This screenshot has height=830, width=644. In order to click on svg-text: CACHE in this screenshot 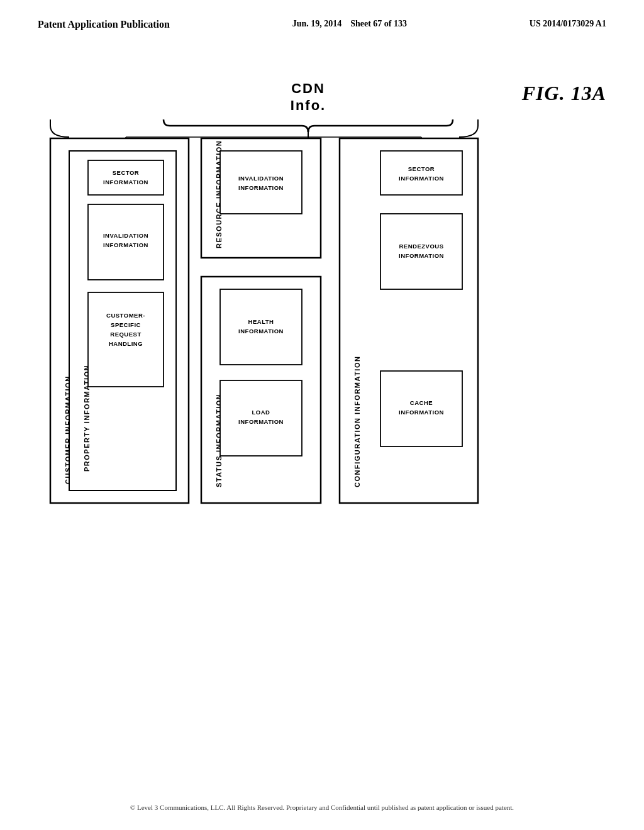, I will do `click(421, 402)`.